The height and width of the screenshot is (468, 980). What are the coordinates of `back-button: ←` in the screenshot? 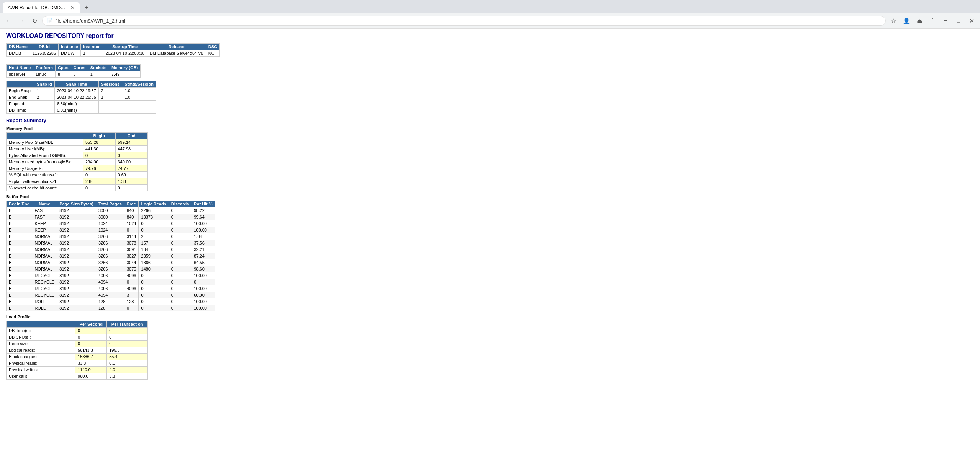 It's located at (8, 21).